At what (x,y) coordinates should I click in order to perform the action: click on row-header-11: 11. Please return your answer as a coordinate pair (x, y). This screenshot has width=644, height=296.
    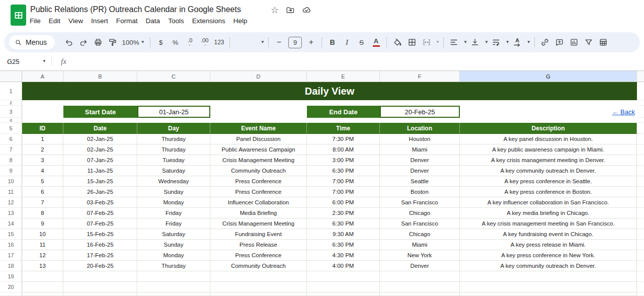
    Looking at the image, I should click on (11, 192).